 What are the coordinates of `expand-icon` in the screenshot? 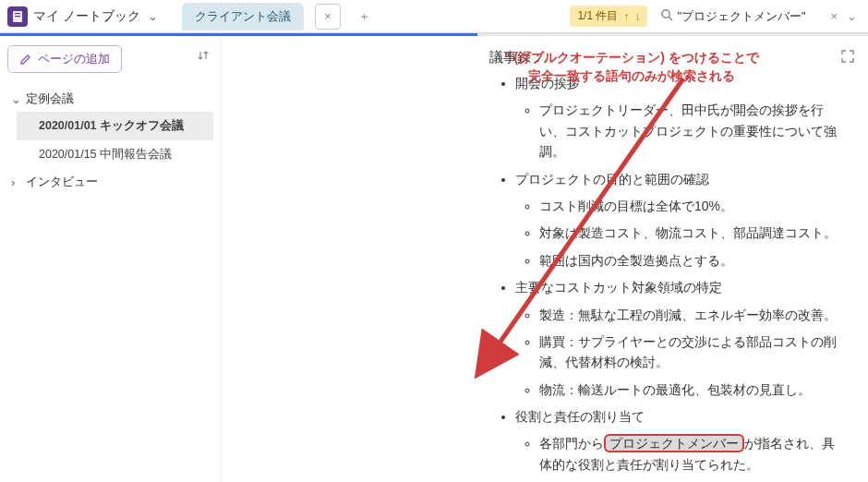 It's located at (848, 57).